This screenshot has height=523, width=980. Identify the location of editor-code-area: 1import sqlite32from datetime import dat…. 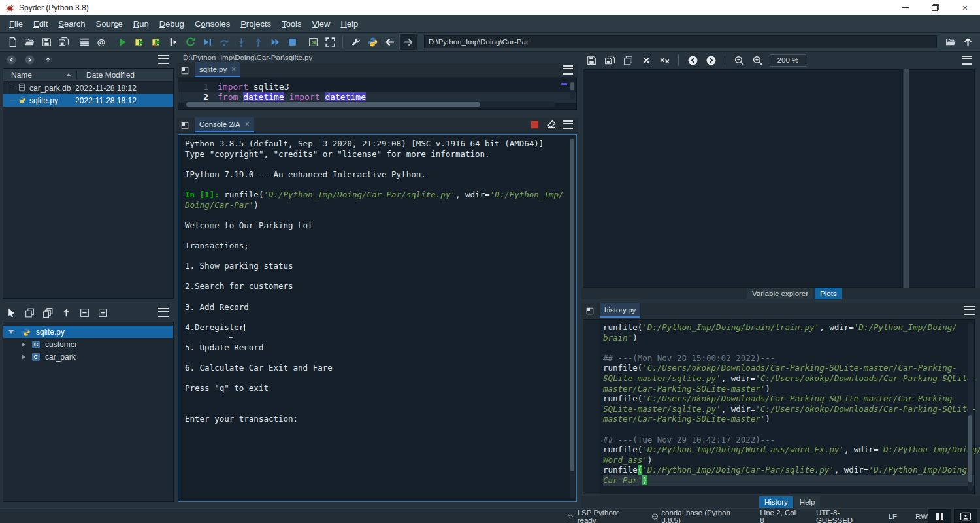
(378, 94).